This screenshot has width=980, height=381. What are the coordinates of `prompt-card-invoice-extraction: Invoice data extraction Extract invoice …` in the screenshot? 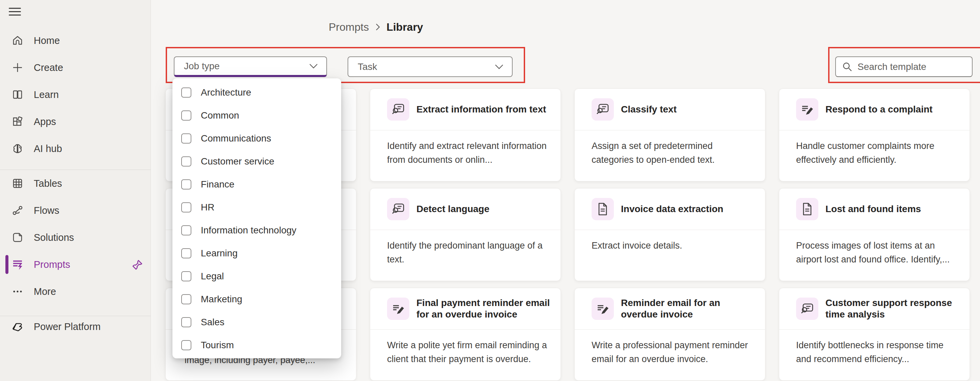 It's located at (670, 234).